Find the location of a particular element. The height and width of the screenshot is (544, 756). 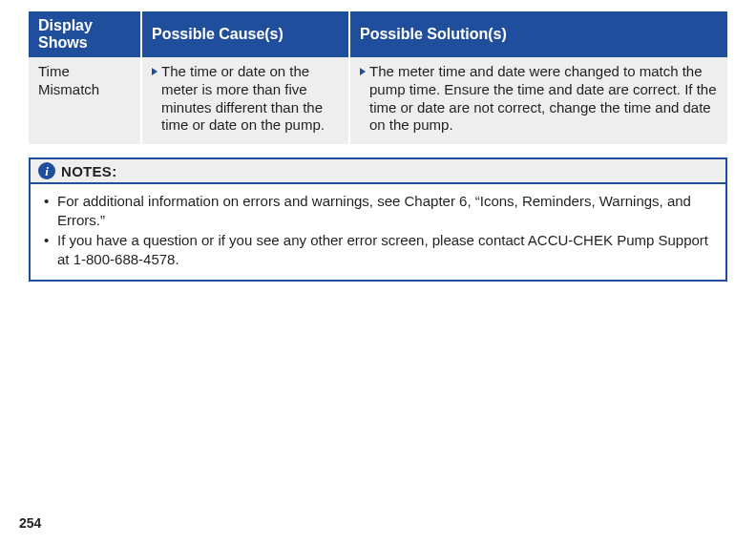

page-number: 254 is located at coordinates (31, 523).